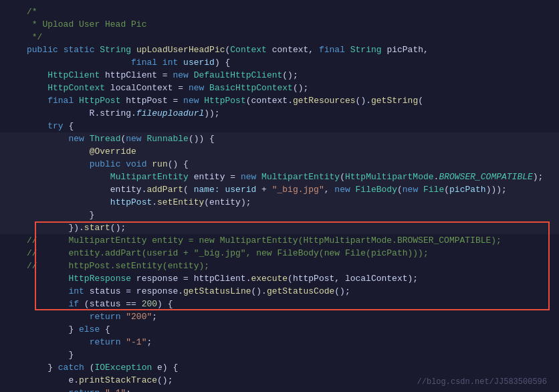 Image resolution: width=559 pixels, height=392 pixels. Describe the element at coordinates (280, 177) in the screenshot. I see `code-line: MultipartEntity entity = new MultipartEn…` at that location.